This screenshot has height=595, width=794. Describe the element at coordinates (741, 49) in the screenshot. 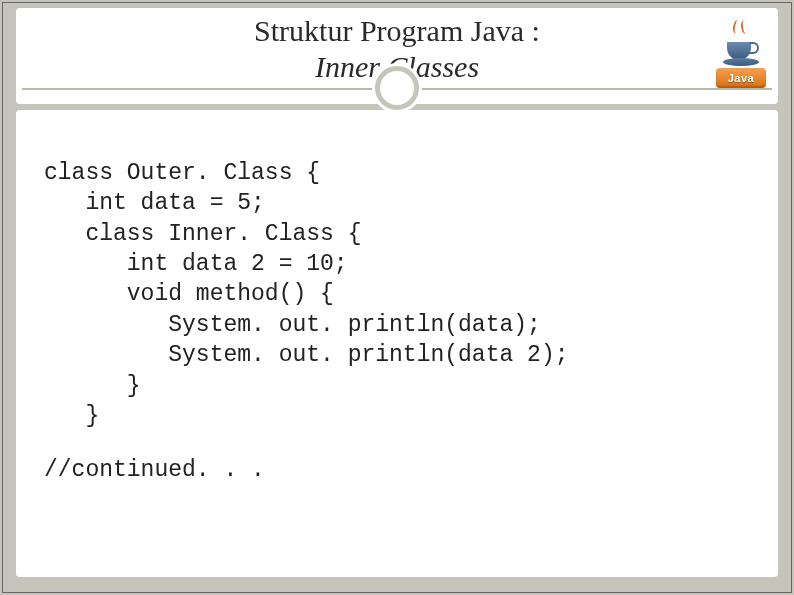

I see `java-logo: Java` at that location.